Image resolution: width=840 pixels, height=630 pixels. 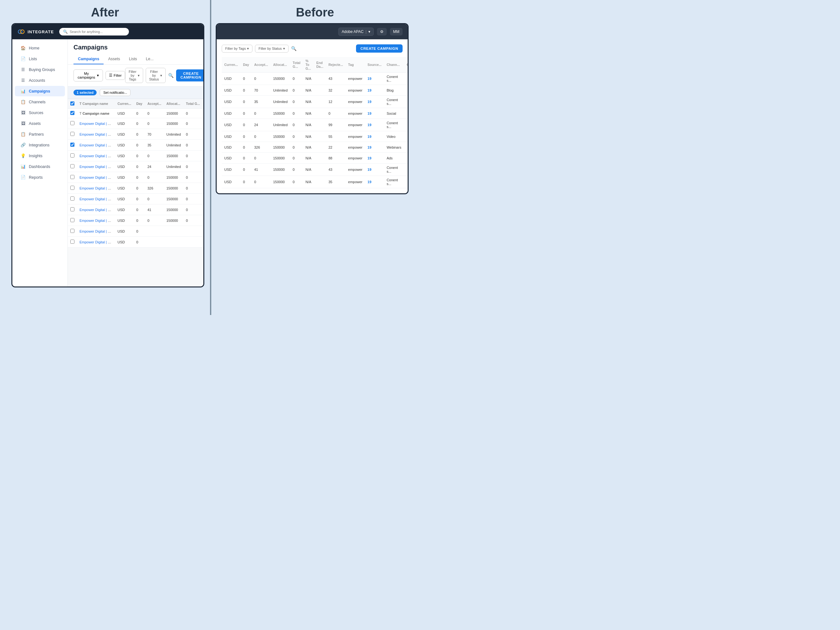 What do you see at coordinates (272, 49) in the screenshot?
I see `before-filter-status-button: Filter by Status ▾` at bounding box center [272, 49].